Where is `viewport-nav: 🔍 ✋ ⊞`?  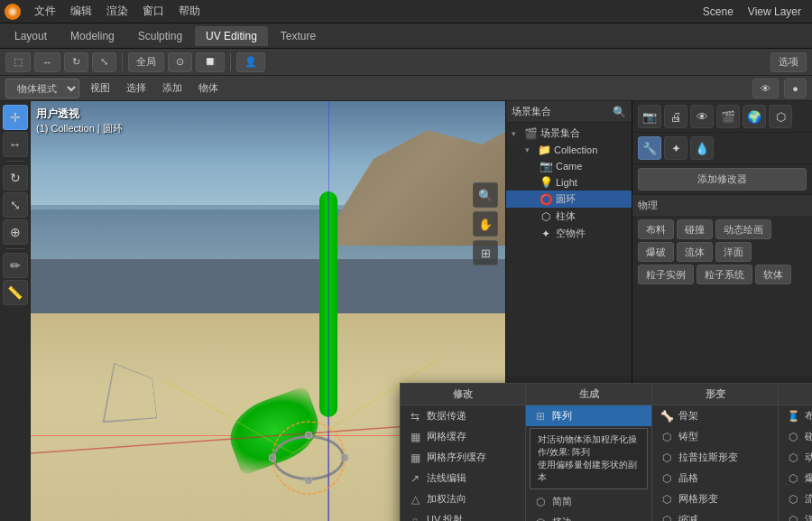 viewport-nav: 🔍 ✋ ⊞ is located at coordinates (485, 224).